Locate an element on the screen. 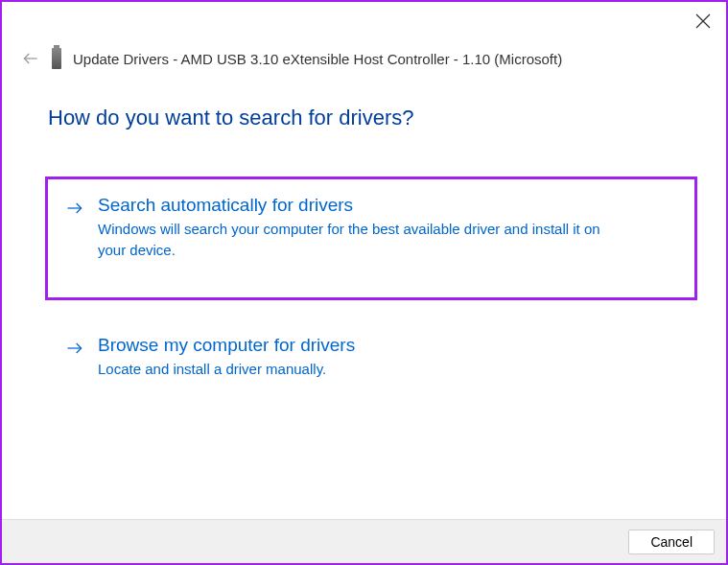 The height and width of the screenshot is (565, 728). dialog-title: Update Drivers - AMD USB 3.10 eXtensible… is located at coordinates (317, 59).